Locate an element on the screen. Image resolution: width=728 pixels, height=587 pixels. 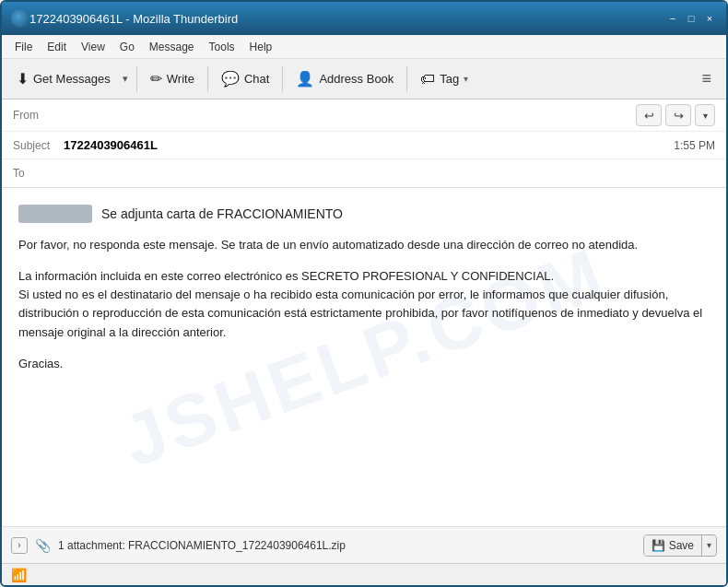
write-button: ✏ Write is located at coordinates (172, 79).